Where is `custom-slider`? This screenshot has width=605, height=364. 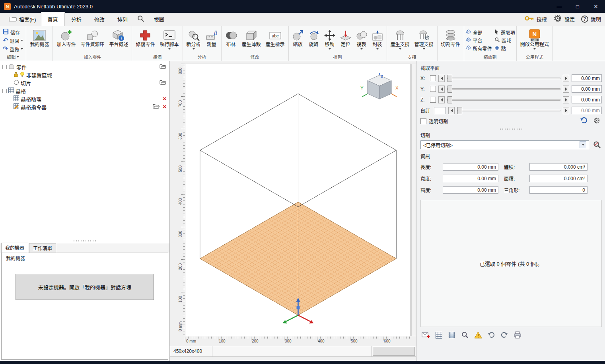 custom-slider is located at coordinates (509, 111).